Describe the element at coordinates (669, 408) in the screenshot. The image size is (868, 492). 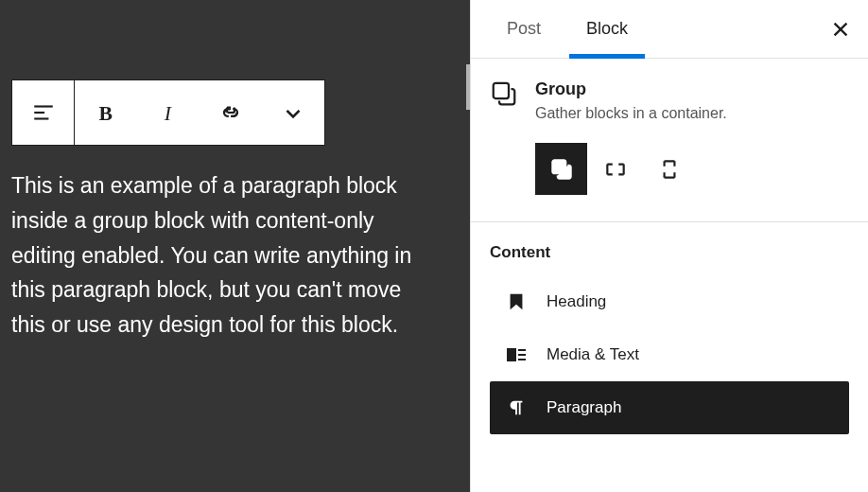
I see `content-item-paragraph: Paragraph` at that location.